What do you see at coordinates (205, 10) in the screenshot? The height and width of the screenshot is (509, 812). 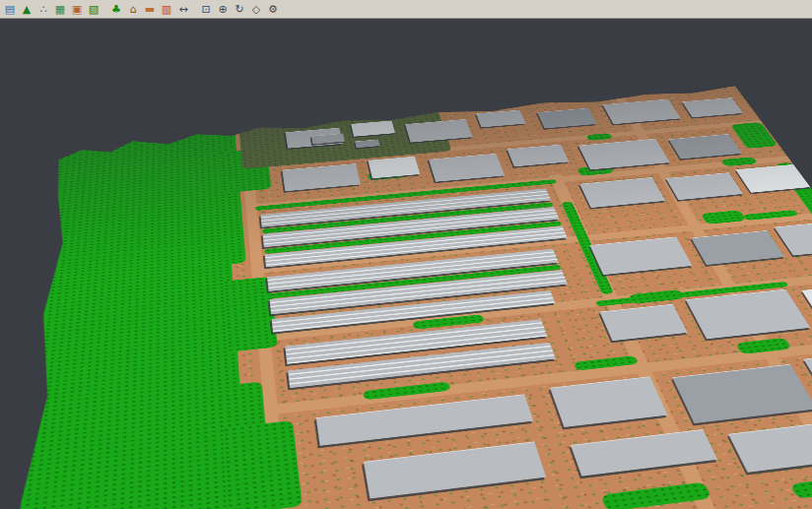 I see `zoom-fit-icon-glyph: ⊡` at bounding box center [205, 10].